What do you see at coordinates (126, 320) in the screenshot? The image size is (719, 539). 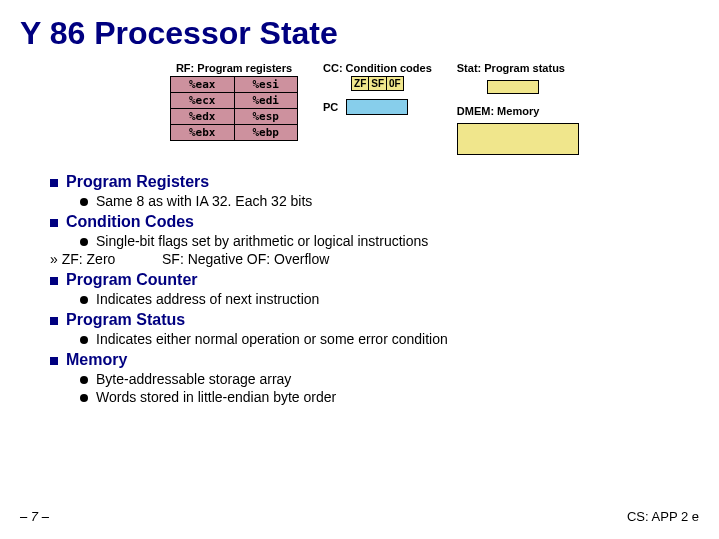 I see `section-title: Program Status` at bounding box center [126, 320].